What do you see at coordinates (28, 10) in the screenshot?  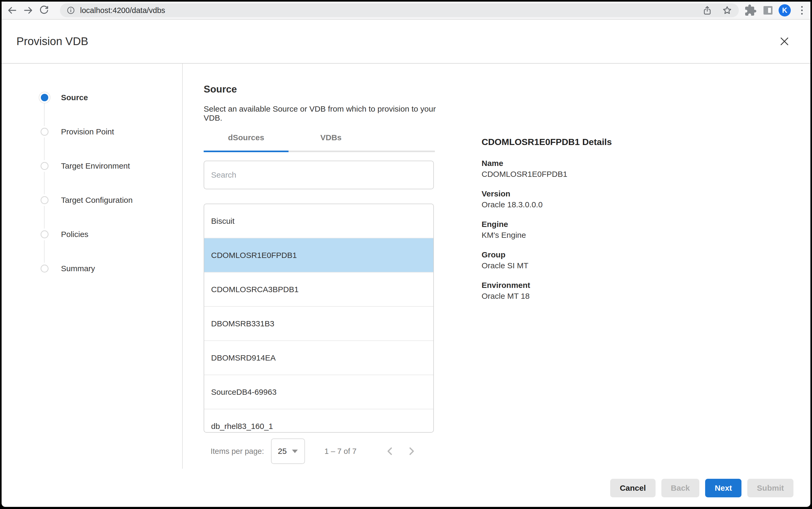 I see `forward-button` at bounding box center [28, 10].